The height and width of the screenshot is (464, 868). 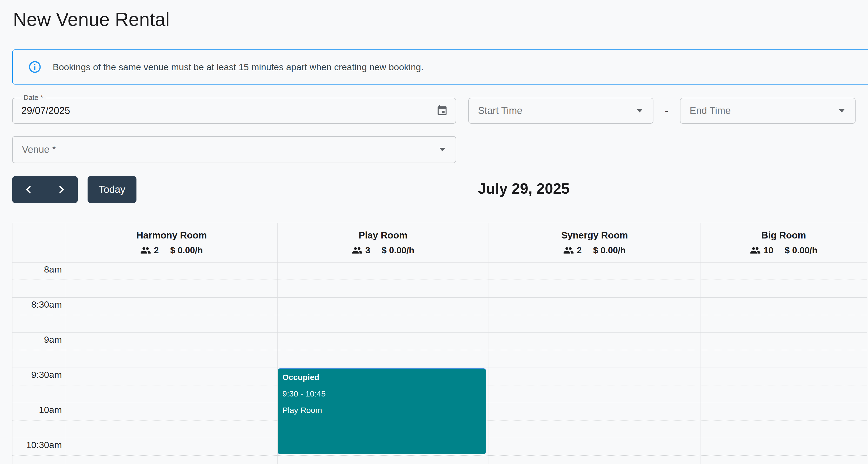 I want to click on event-time: 9:30 - 10:45, so click(x=382, y=394).